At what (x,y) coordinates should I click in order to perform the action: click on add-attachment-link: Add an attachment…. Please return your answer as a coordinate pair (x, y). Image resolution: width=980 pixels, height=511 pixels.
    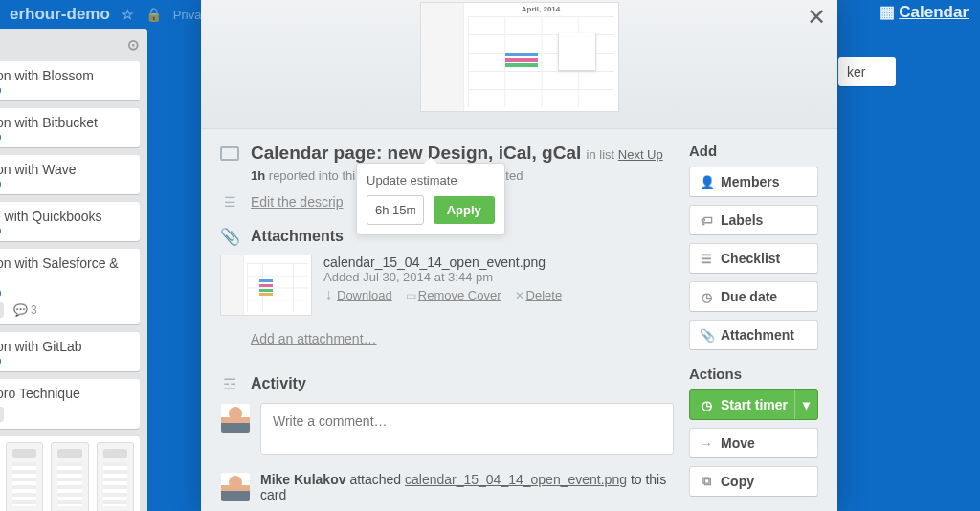
    Looking at the image, I should click on (314, 339).